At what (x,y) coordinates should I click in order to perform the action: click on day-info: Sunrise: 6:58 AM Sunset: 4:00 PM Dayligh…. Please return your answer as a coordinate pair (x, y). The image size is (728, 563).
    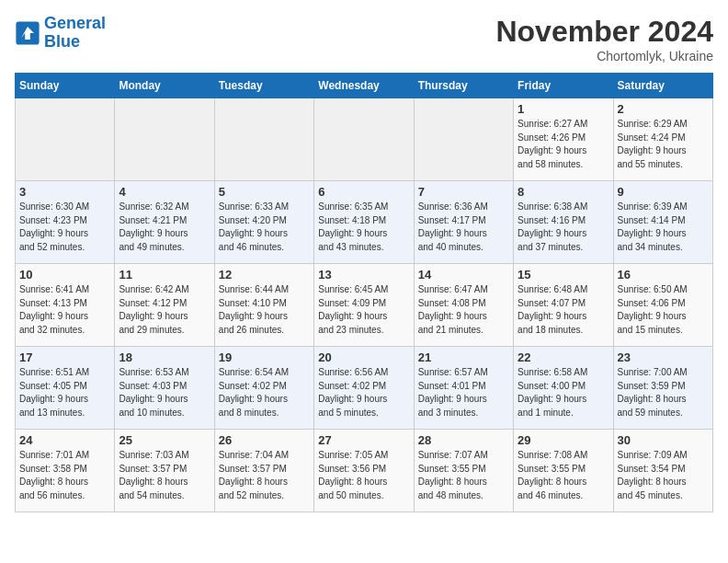
    Looking at the image, I should click on (563, 393).